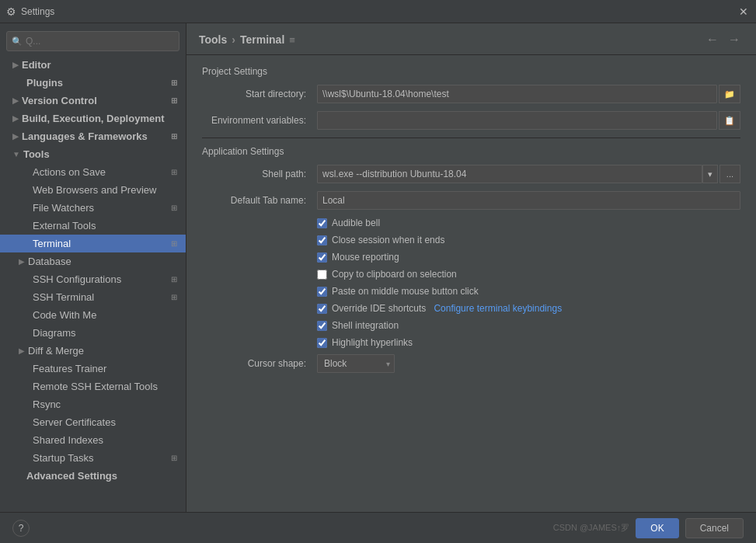 This screenshot has height=543, width=756. What do you see at coordinates (174, 244) in the screenshot?
I see `terminal-icon: ⊞` at bounding box center [174, 244].